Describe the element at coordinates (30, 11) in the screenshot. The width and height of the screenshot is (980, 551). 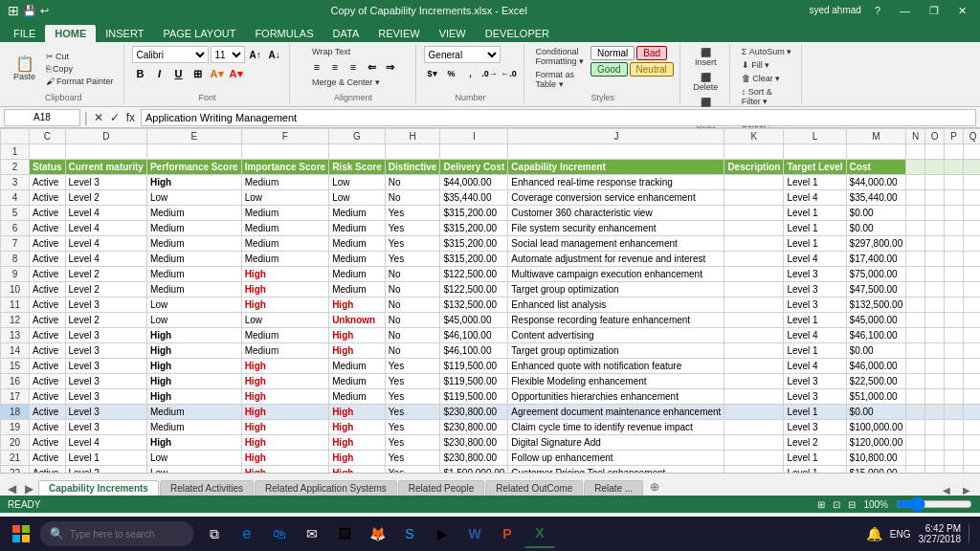
I see `quick-access-save: 💾` at that location.